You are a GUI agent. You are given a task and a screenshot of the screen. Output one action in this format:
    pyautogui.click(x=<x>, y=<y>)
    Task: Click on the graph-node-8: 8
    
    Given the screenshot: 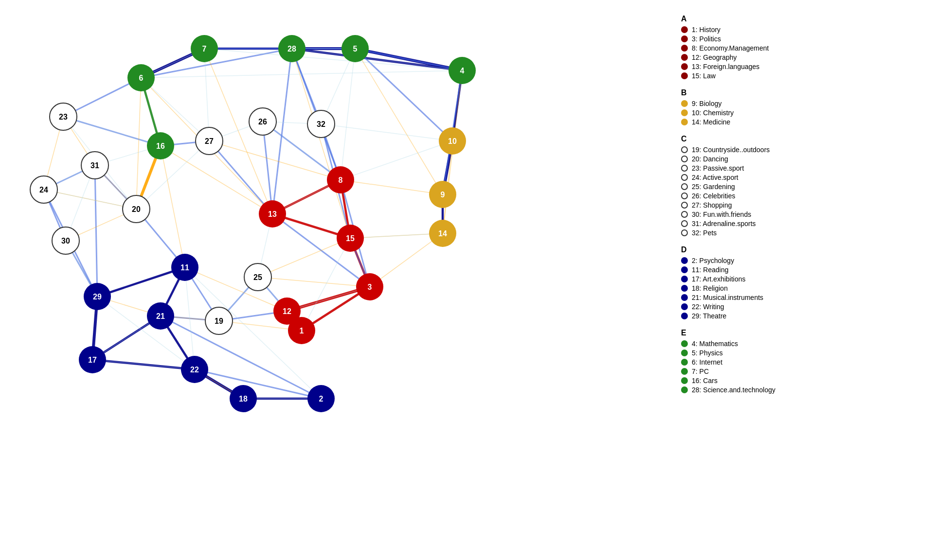 What is the action you would take?
    pyautogui.click(x=341, y=180)
    